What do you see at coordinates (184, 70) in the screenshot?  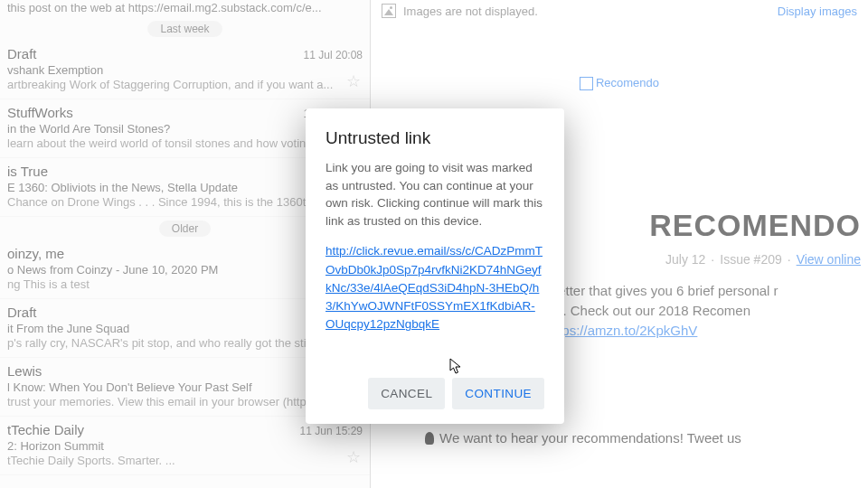 I see `list-item: Draft11 Jul 20:08 vshank Exemption artbr…` at bounding box center [184, 70].